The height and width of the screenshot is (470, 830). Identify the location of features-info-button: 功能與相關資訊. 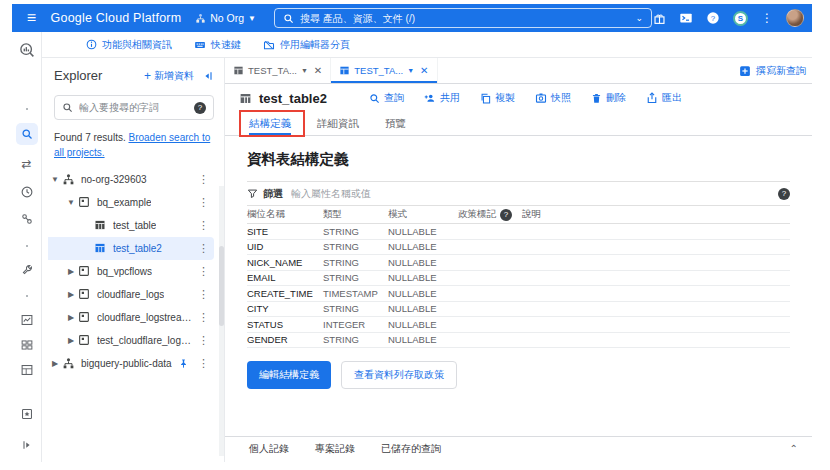
(129, 45).